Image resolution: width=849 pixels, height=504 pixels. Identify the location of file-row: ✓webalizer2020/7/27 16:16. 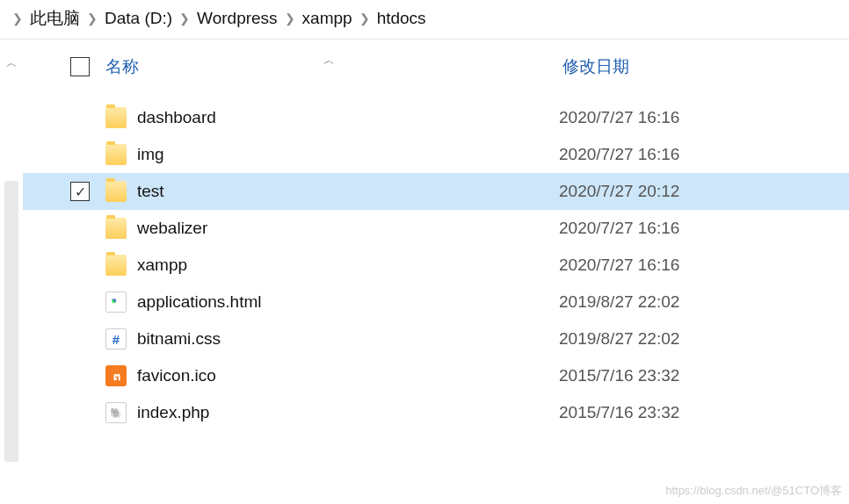
(436, 228).